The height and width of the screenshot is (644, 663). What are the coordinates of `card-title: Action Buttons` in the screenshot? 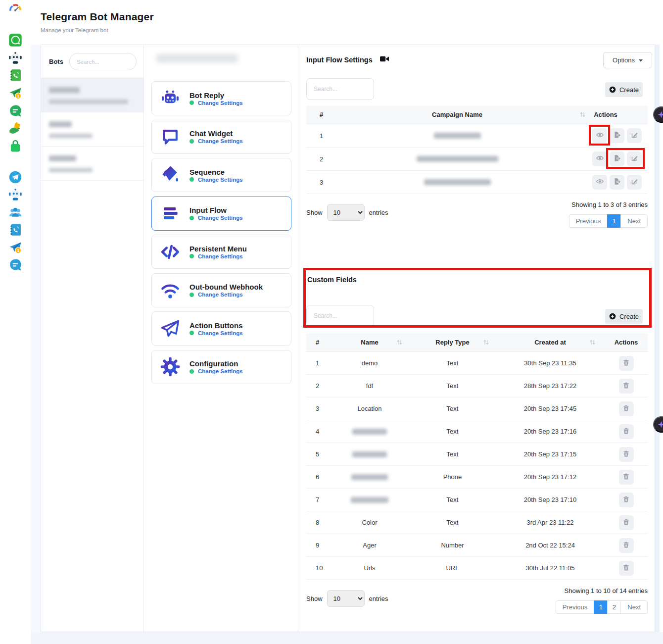 It's located at (216, 326).